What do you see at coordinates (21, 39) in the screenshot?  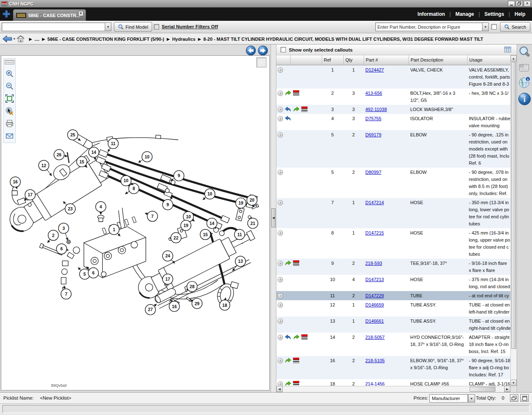 I see `home-button` at bounding box center [21, 39].